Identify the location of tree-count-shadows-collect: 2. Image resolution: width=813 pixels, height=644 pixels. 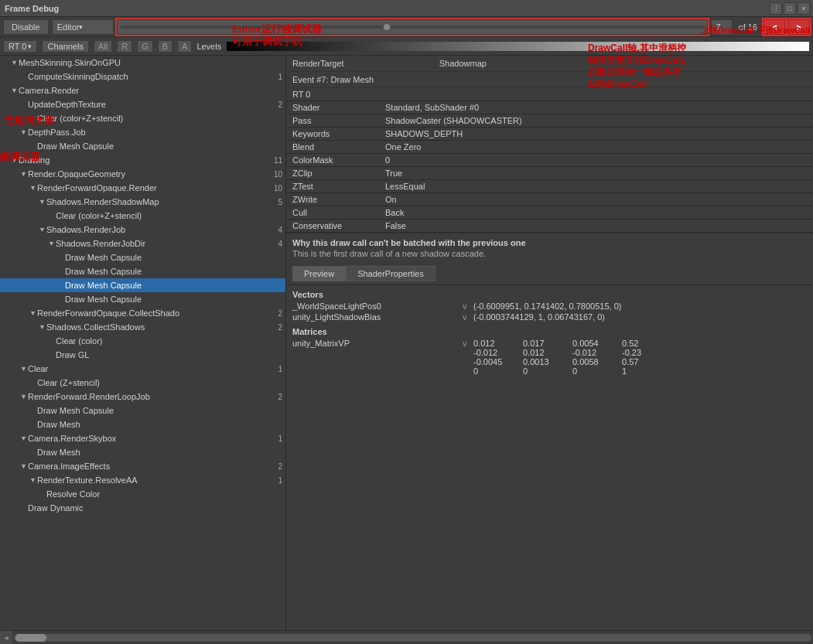
(280, 328).